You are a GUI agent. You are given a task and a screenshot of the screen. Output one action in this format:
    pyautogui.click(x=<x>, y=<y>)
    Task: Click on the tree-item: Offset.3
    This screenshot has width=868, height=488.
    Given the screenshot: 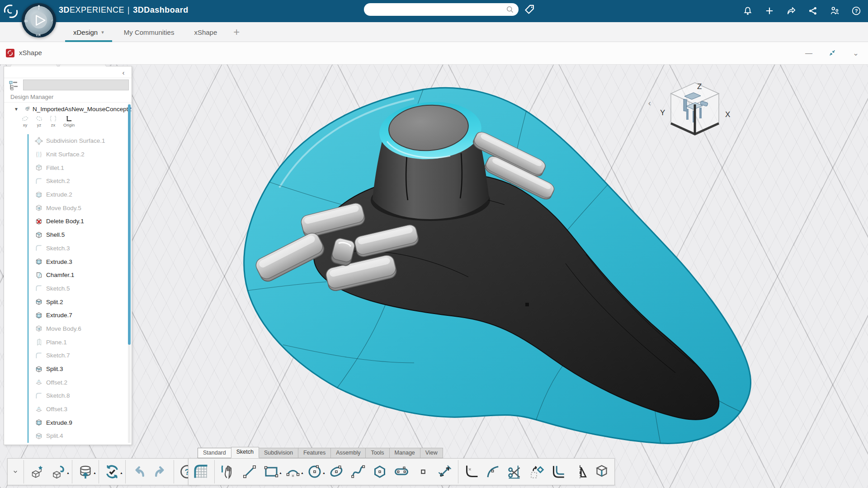 What is the action you would take?
    pyautogui.click(x=68, y=409)
    